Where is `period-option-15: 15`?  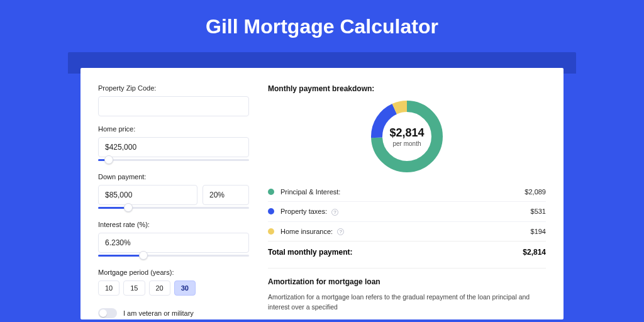 period-option-15: 15 is located at coordinates (134, 288).